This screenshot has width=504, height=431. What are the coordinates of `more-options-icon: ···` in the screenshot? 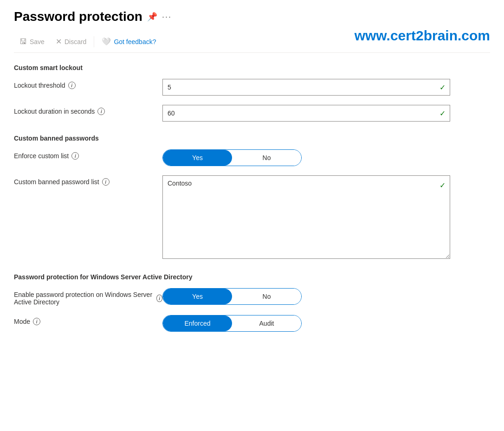 It's located at (167, 17).